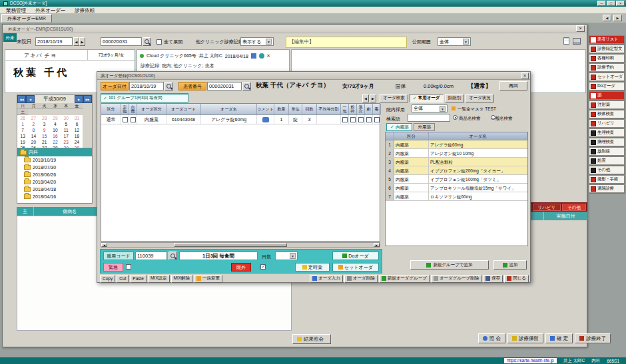 This screenshot has height=364, width=626. I want to click on edit-paste-button: Paste, so click(139, 279).